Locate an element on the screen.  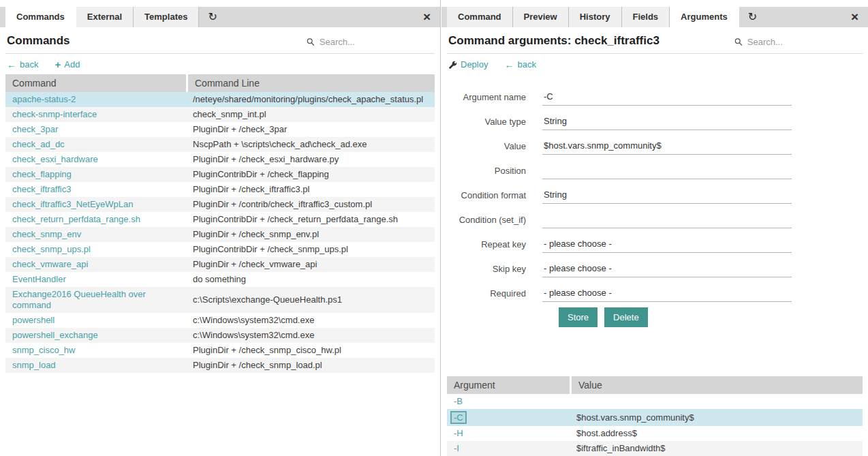
command-row: check_iftraffic3_NetEyeWpLanPluginDir + … is located at coordinates (220, 204).